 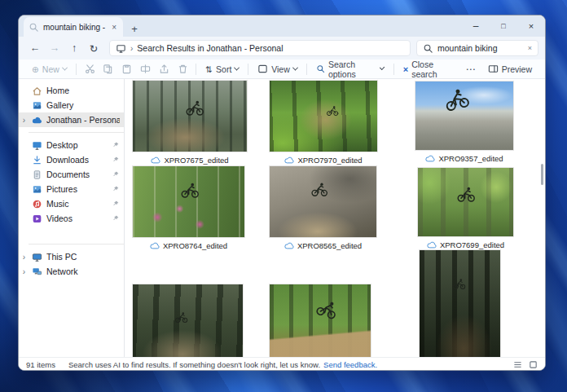 What do you see at coordinates (165, 69) in the screenshot?
I see `share-button` at bounding box center [165, 69].